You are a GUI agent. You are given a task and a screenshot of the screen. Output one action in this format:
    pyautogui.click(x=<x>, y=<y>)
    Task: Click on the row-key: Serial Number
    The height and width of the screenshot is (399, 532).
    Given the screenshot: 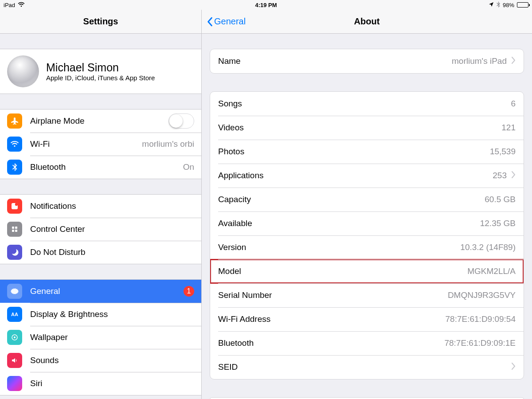 What is the action you would take?
    pyautogui.click(x=245, y=295)
    